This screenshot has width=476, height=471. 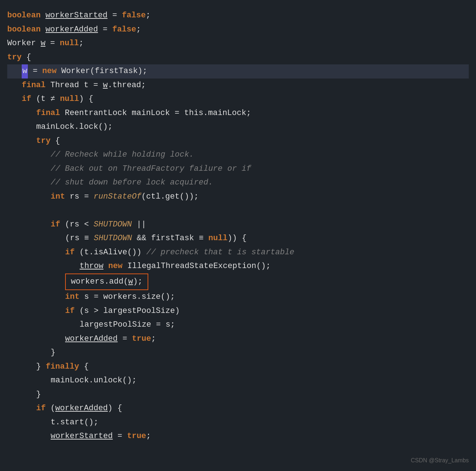 What do you see at coordinates (70, 311) in the screenshot?
I see `keyword-if4: if` at bounding box center [70, 311].